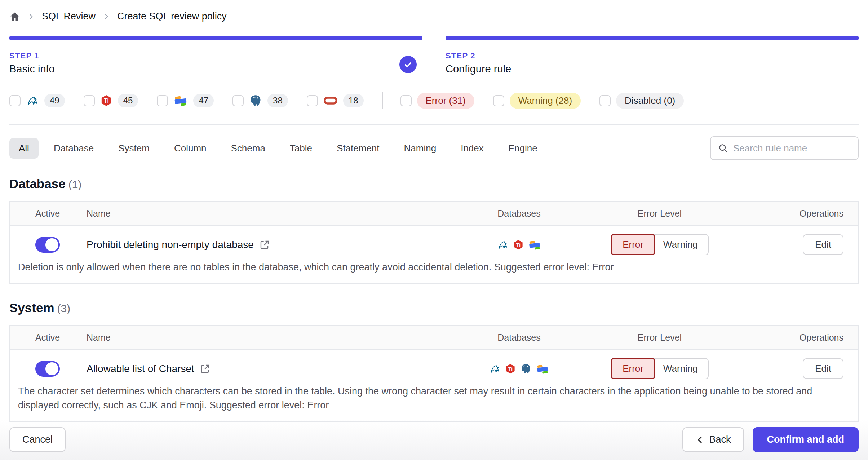 This screenshot has height=460, width=868. I want to click on tidb-checkbox, so click(89, 101).